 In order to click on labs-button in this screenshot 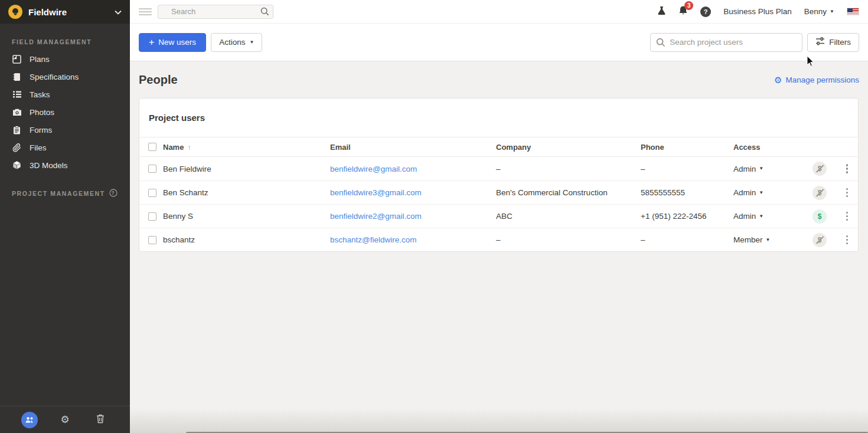, I will do `click(661, 12)`.